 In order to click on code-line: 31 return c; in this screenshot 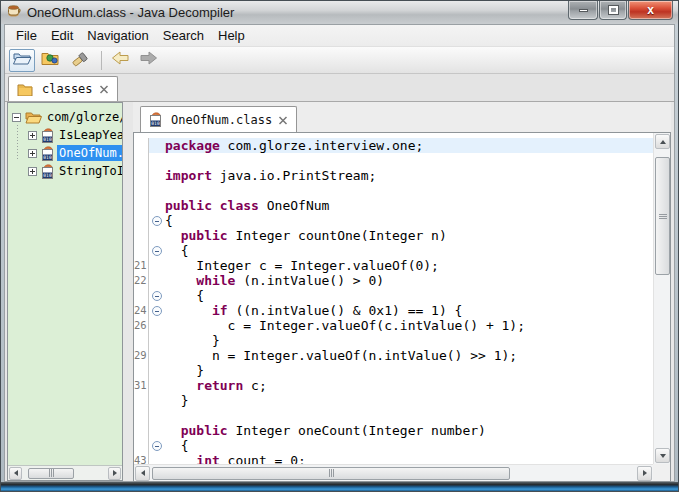, I will do `click(394, 386)`.